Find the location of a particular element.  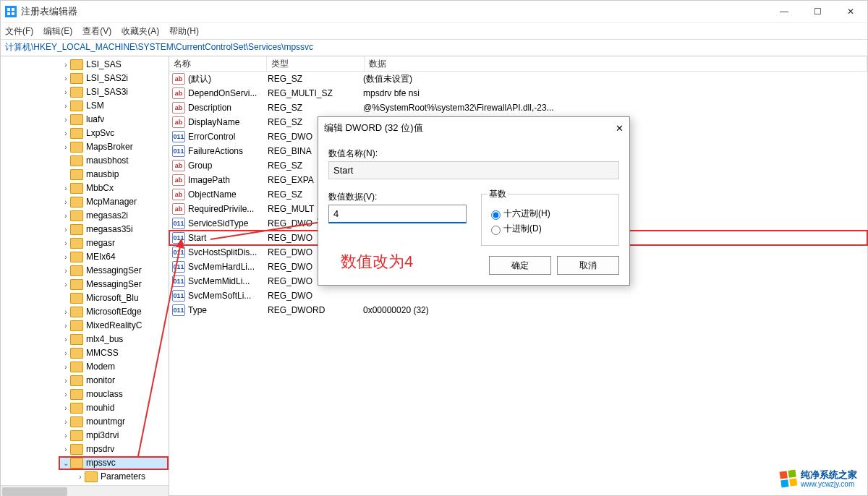

tree-item: ›LSM is located at coordinates (115, 106).